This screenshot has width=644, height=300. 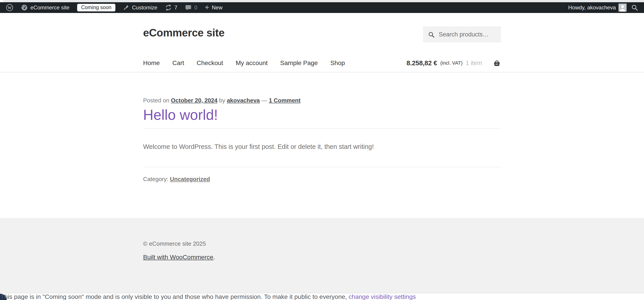 What do you see at coordinates (214, 8) in the screenshot?
I see `admin-bar-new: + New` at bounding box center [214, 8].